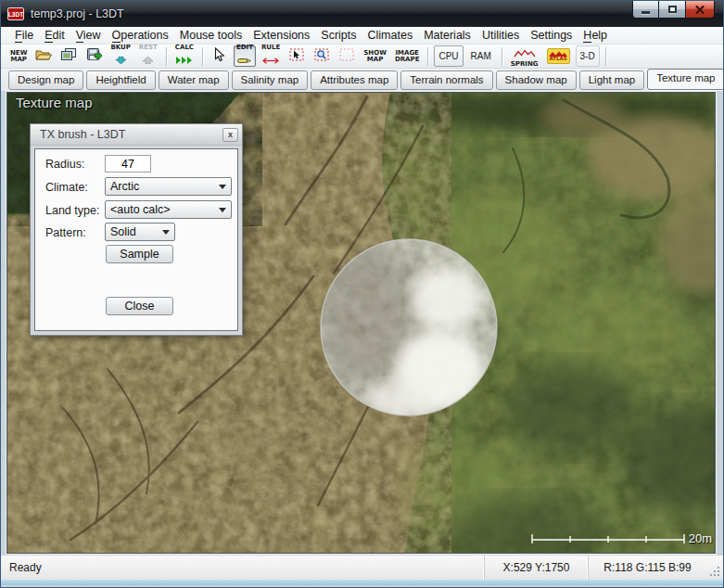 The image size is (724, 588). I want to click on spring-graph-icon, so click(525, 53).